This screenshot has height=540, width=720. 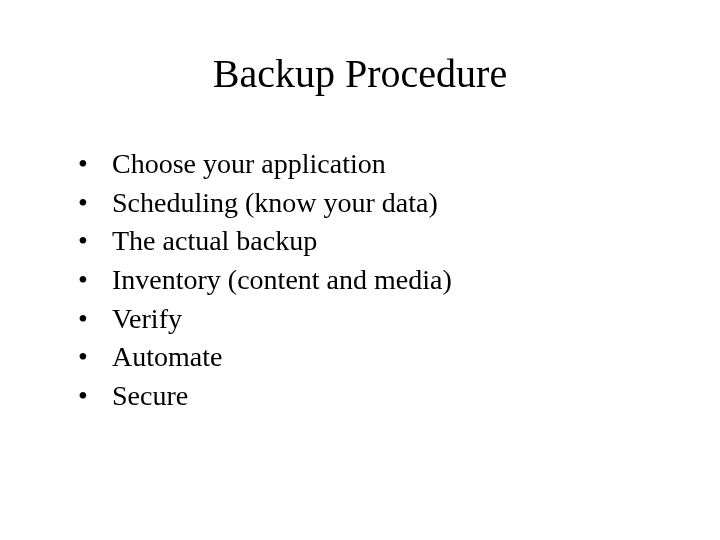 What do you see at coordinates (360, 280) in the screenshot?
I see `list-item: • Inventory (content and media)` at bounding box center [360, 280].